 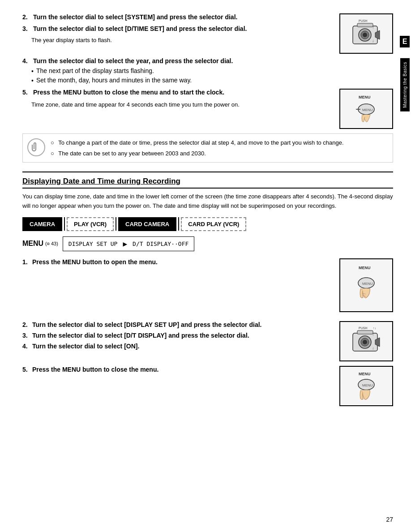 I want to click on menu-image-1: MENU MENU, so click(x=366, y=109).